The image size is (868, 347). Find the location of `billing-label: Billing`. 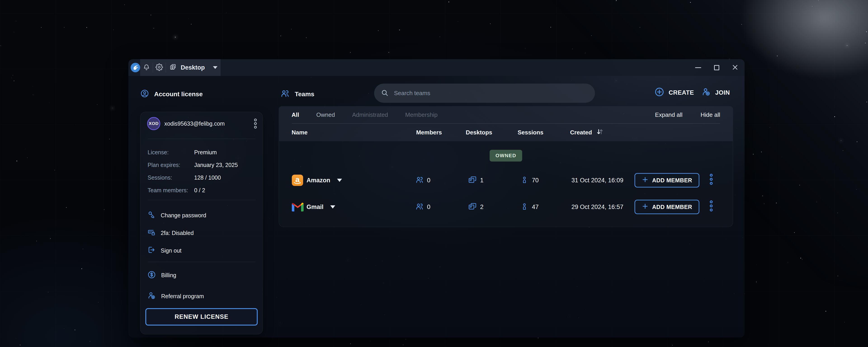

billing-label: Billing is located at coordinates (168, 275).